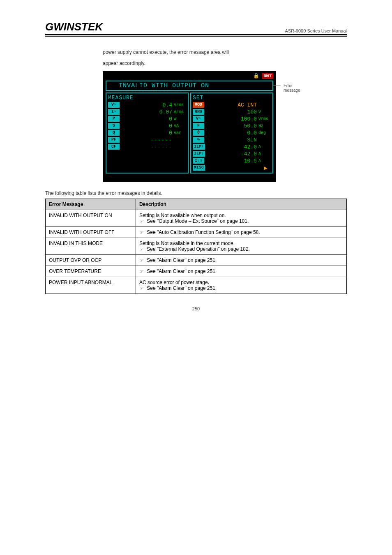 This screenshot has width=392, height=555. I want to click on set-badge: MOD, so click(198, 105).